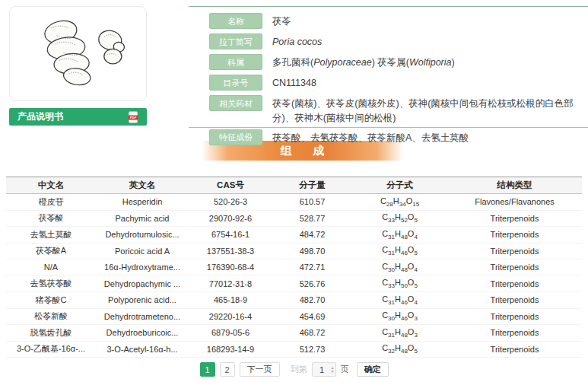 This screenshot has width=588, height=382. What do you see at coordinates (51, 301) in the screenshot?
I see `cell-chinese-name: 猪苓酸C` at bounding box center [51, 301].